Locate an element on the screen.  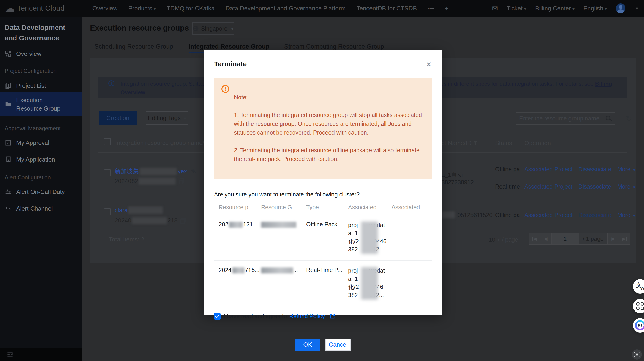
sidebar-item-label: My Application is located at coordinates (36, 160).